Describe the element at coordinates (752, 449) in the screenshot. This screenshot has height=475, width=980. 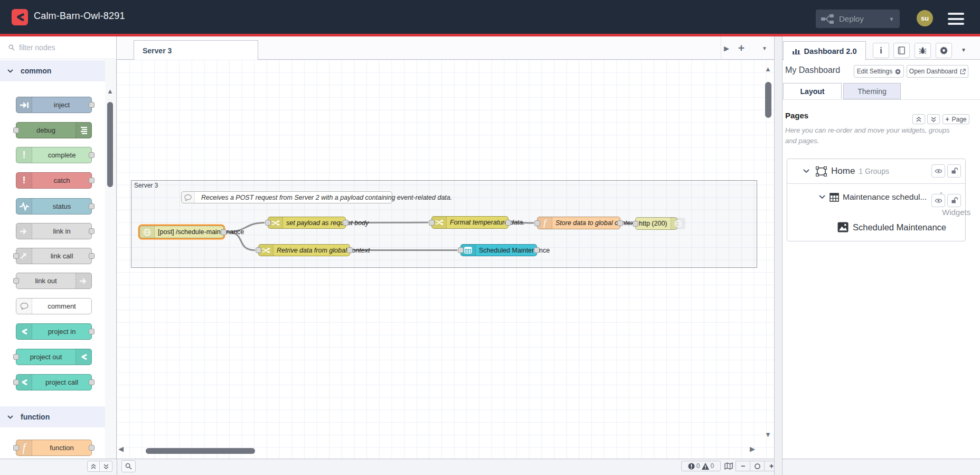
I see `canvas-scroll-right-icon: ▶` at that location.